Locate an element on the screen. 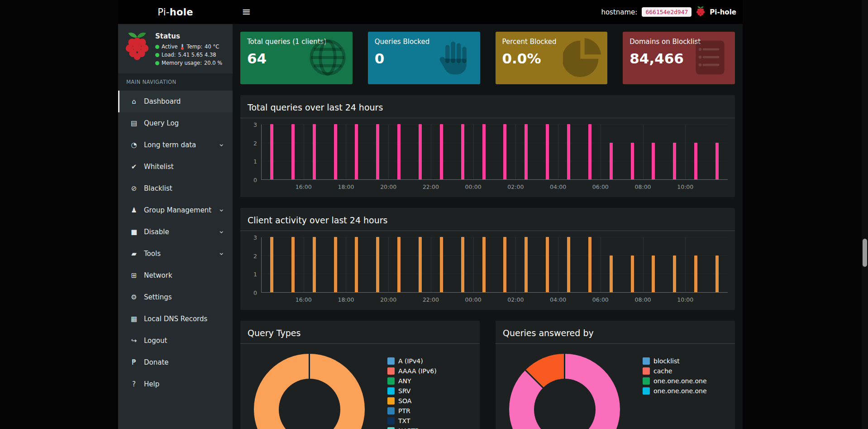 The image size is (868, 429). sidebar-item-whitelist: ✔Whitelist is located at coordinates (176, 167).